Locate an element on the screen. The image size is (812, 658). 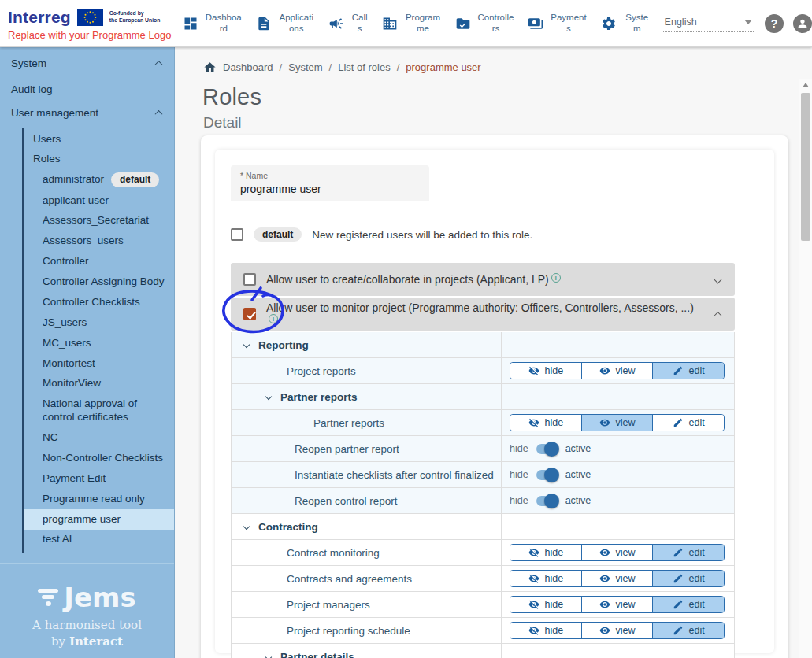
sidebar-role-administrator: administratordefault is located at coordinates (99, 179).